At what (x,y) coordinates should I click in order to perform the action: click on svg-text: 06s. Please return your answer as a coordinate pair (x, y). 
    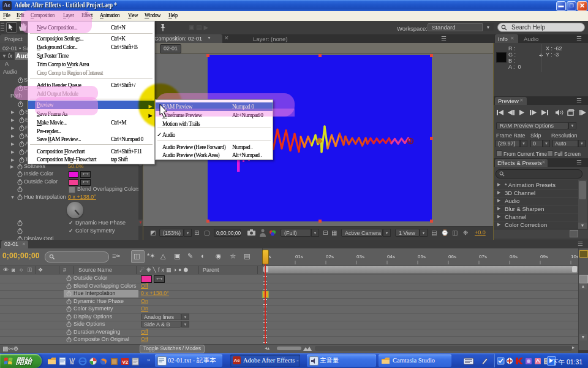
    Looking at the image, I should click on (452, 256).